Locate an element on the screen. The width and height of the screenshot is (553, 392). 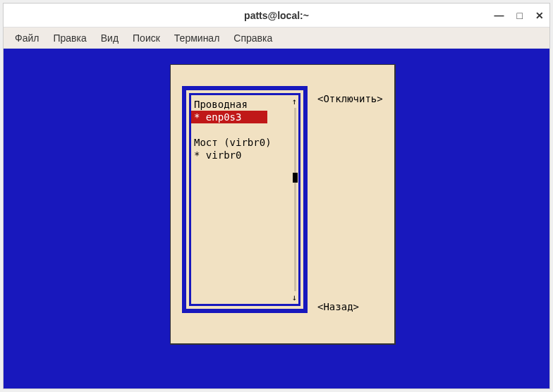
close-button: ✕ is located at coordinates (540, 16).